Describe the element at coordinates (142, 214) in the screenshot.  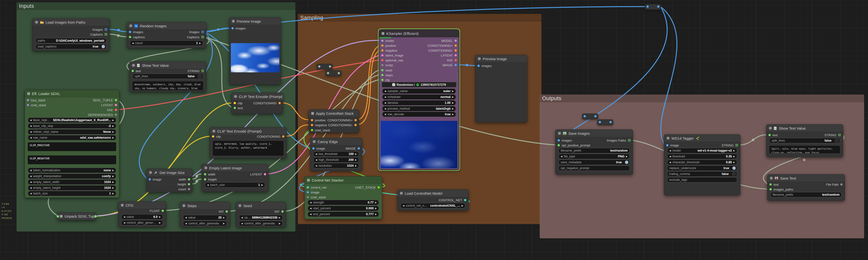
I see `node-cfg: CFGFLOAT◀value6.0▶◀control_after_generat…` at that location.